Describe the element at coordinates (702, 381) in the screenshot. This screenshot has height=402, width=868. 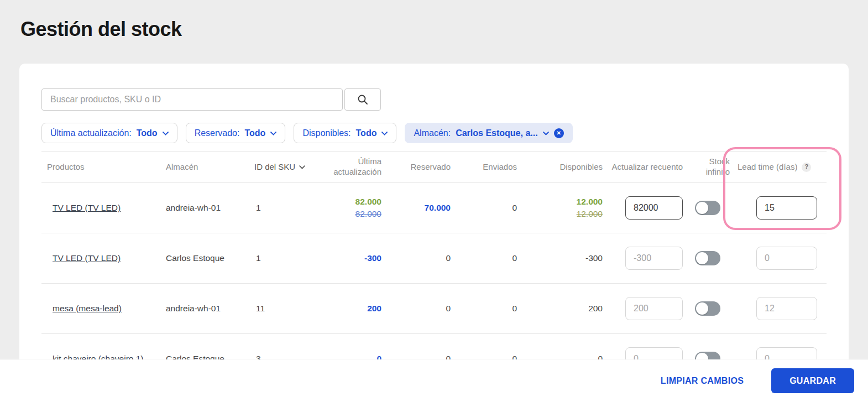
I see `clear-changes-button: LIMPIAR CAMBIOS` at that location.